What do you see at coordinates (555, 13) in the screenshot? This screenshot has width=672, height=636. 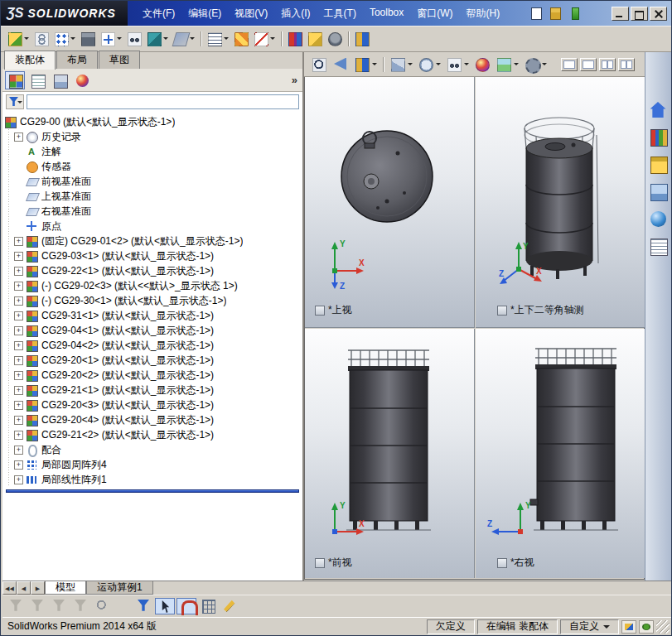 I see `open-document-icon` at bounding box center [555, 13].